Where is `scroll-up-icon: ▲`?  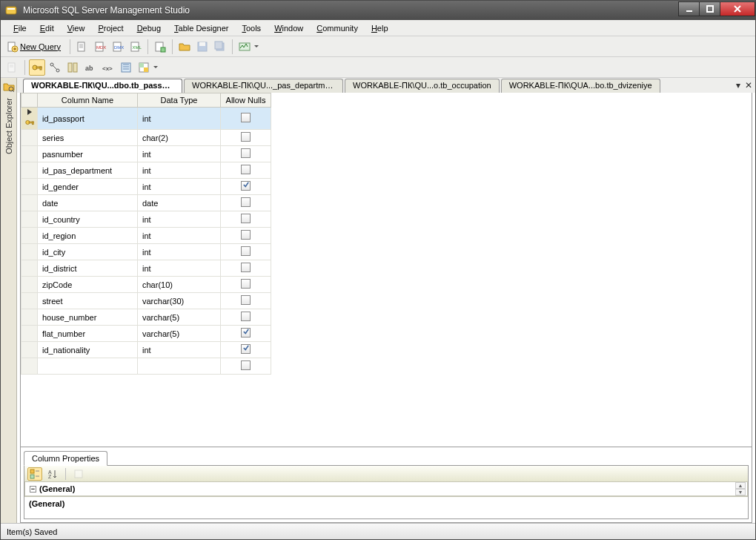
scroll-up-icon: ▲ is located at coordinates (740, 485).